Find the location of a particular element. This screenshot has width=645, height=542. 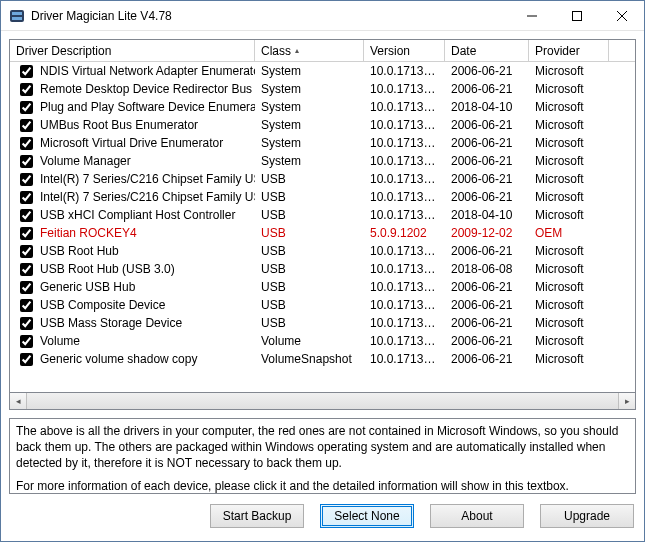

table-row: Volume ManagerSystem10.0.17134.1...2006-… is located at coordinates (322, 161).